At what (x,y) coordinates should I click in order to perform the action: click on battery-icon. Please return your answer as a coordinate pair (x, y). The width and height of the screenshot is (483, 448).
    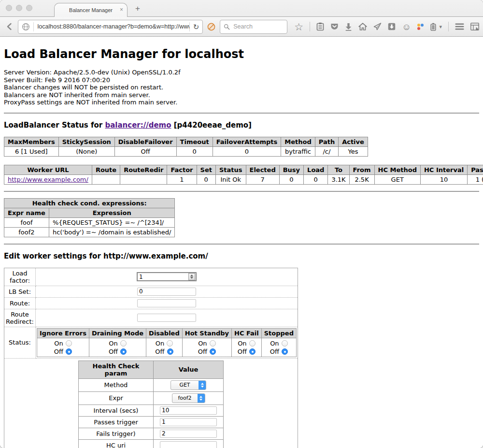
    Looking at the image, I should click on (433, 27).